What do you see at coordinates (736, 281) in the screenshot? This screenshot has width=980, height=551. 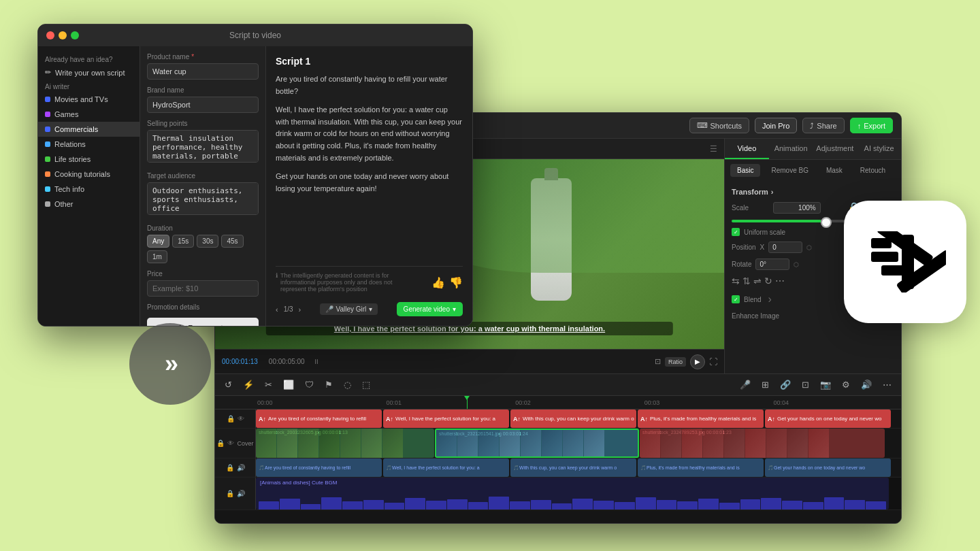 I see `flip-h-icon: ⇆` at bounding box center [736, 281].